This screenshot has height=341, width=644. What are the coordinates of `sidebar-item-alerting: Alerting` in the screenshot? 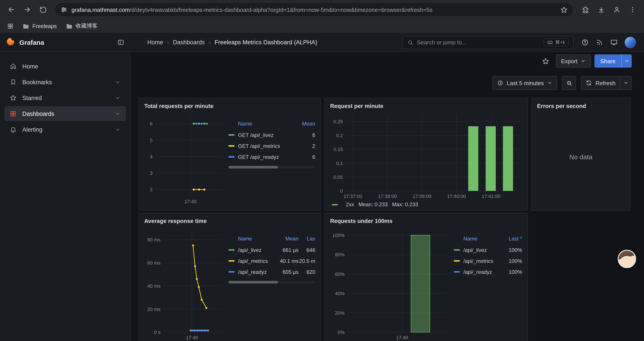 It's located at (65, 130).